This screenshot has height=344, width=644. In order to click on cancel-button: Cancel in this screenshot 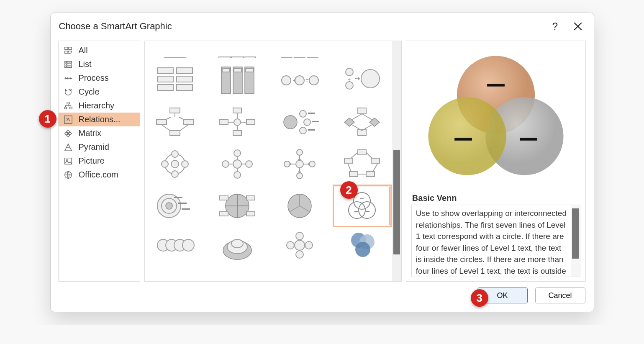, I will do `click(560, 295)`.